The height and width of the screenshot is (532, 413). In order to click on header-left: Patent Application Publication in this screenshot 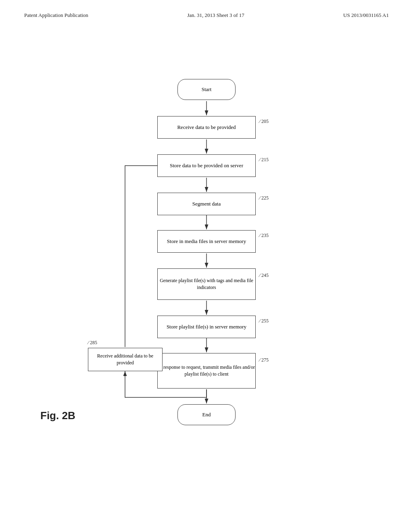, I will do `click(56, 15)`.